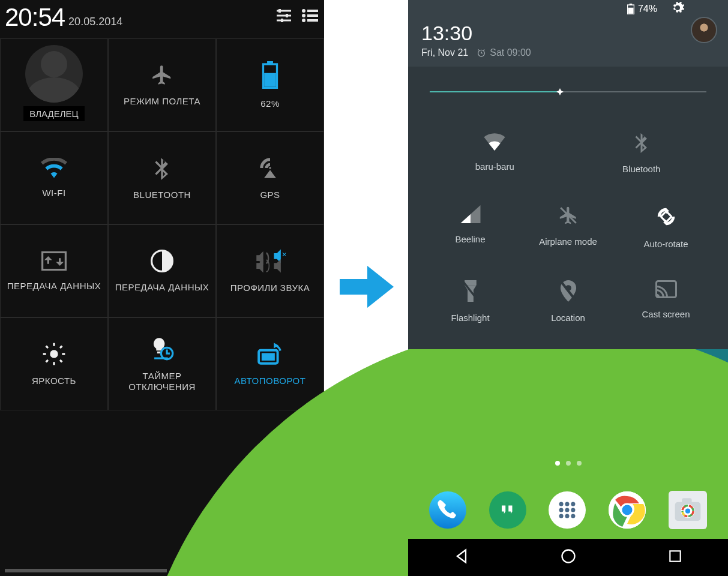  What do you see at coordinates (54, 271) in the screenshot?
I see `data-transfer-tile-1: ПЕРЕДАЧА ДАННЫХ` at bounding box center [54, 271].